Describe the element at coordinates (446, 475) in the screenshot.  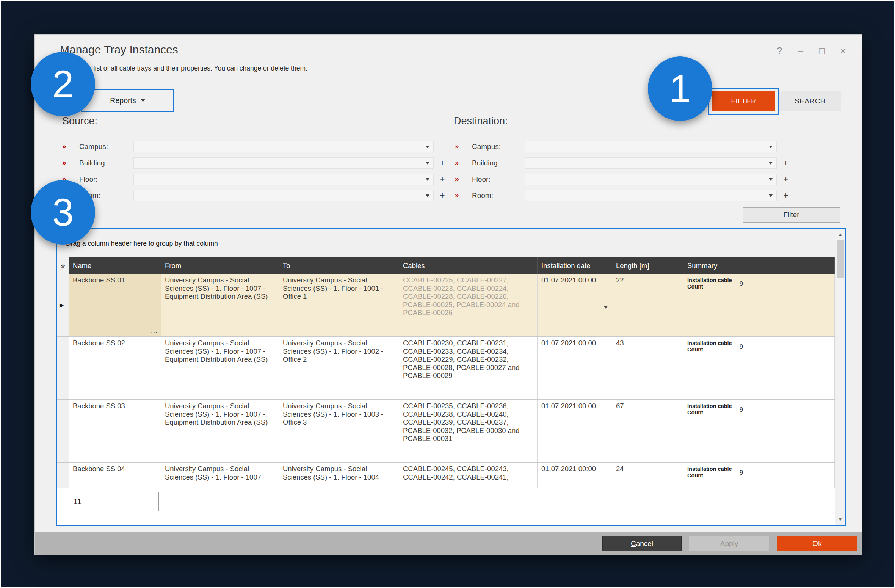
I see `table-row: Backbone SS 04 University Campus - Socia…` at that location.